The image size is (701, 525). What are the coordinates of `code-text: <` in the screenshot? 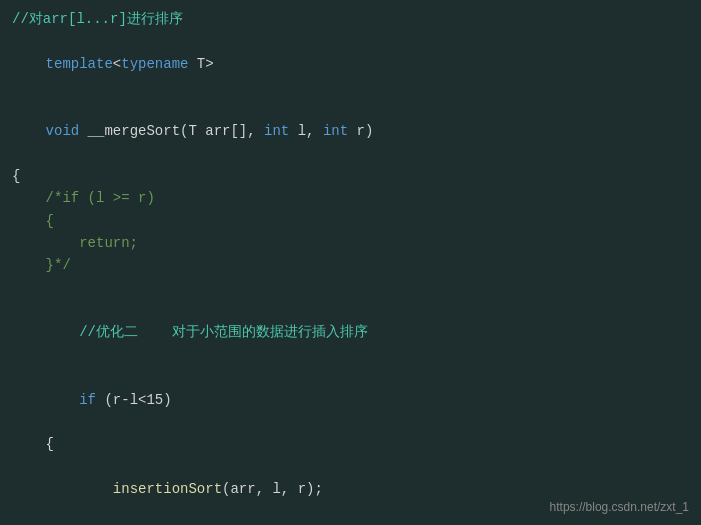 It's located at (117, 64).